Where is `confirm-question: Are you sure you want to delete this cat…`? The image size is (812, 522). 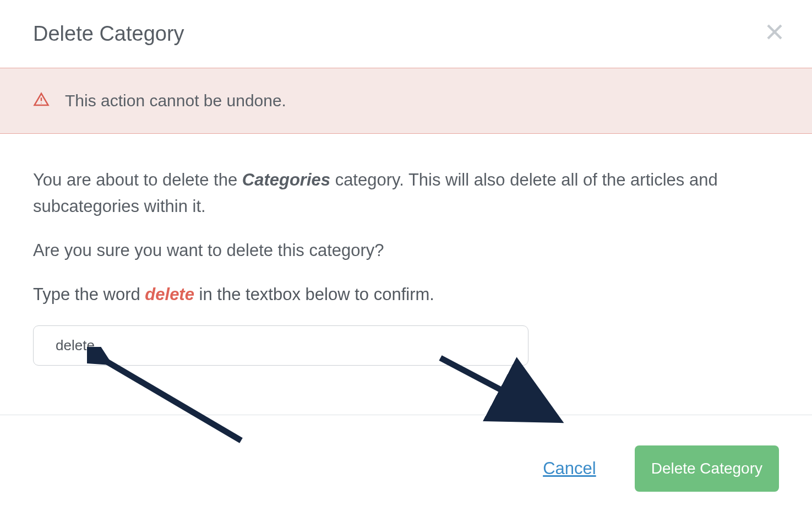 confirm-question: Are you sure you want to delete this cat… is located at coordinates (406, 251).